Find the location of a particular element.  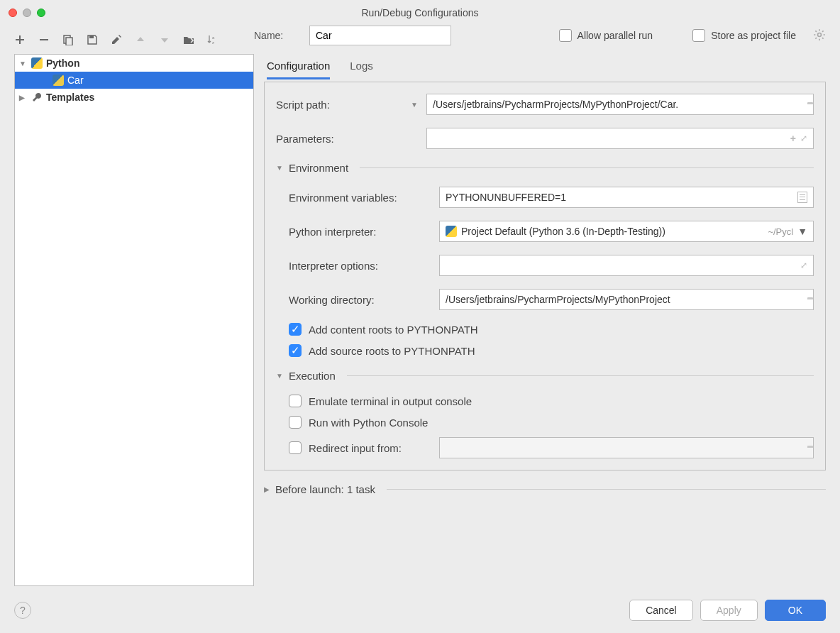

tree-item-car: Car is located at coordinates (134, 80).